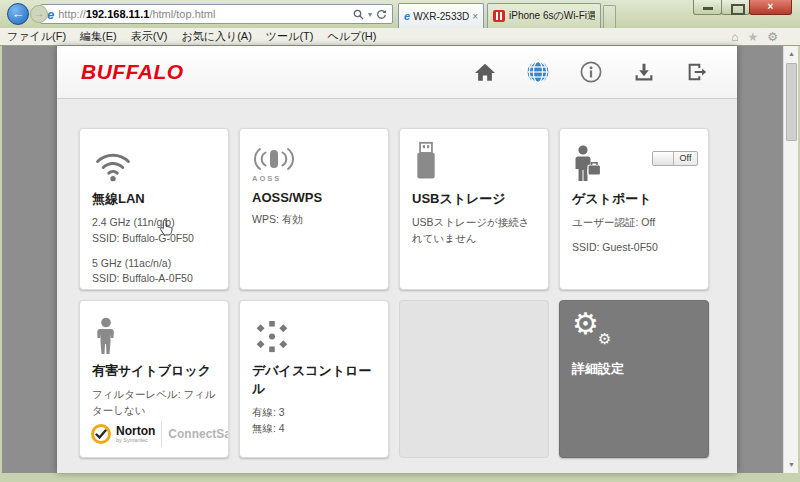  I want to click on card-site-filter: 有害サイトブロック フィルターレベル: フィルターしない Norton by S…, so click(154, 379).